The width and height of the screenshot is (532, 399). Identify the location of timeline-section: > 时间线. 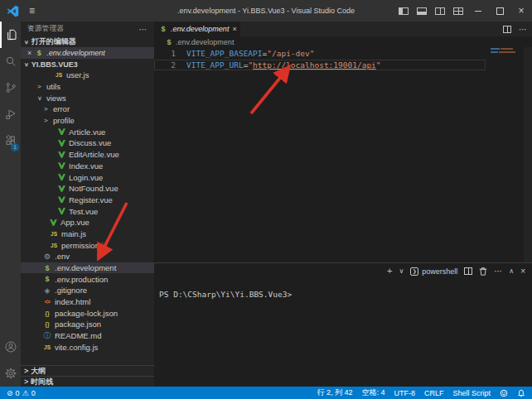
(88, 381).